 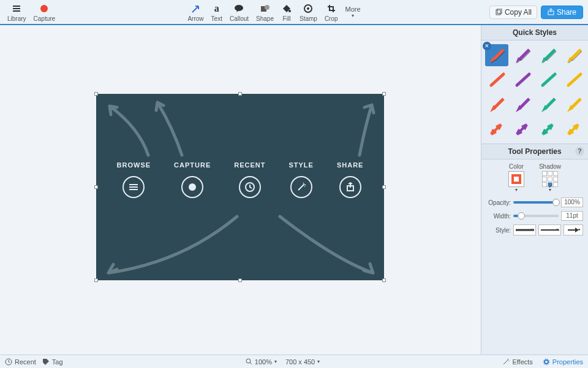 I want to click on copy-all-button: Copy All, so click(x=513, y=12).